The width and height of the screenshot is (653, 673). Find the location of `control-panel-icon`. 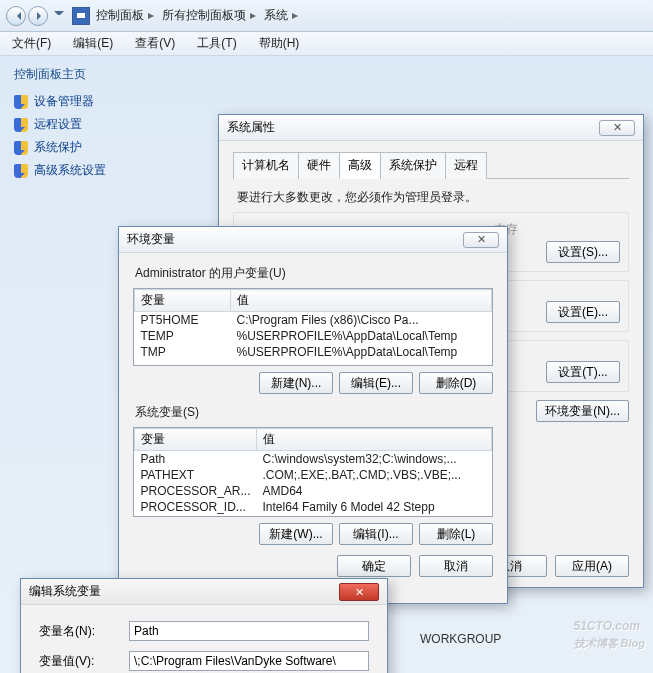

control-panel-icon is located at coordinates (81, 16).